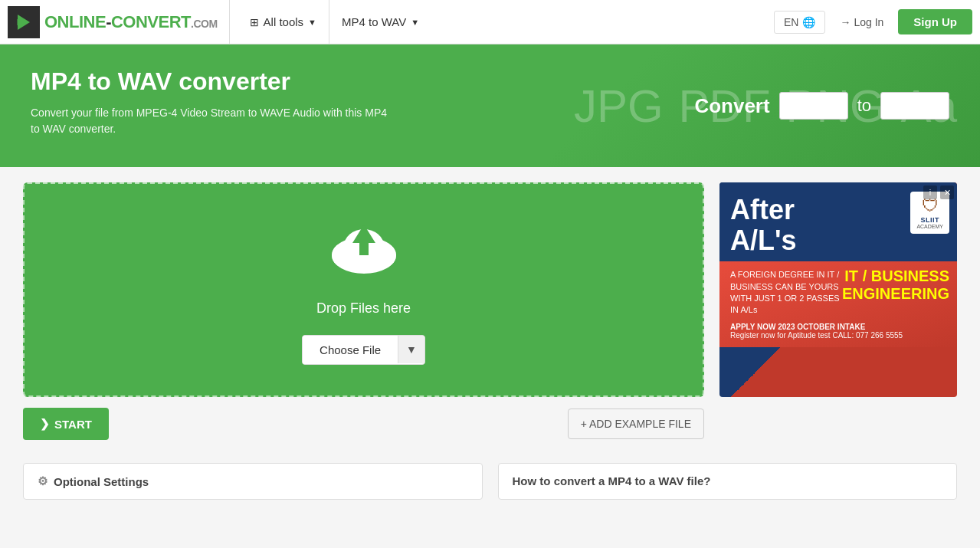  I want to click on dropdown-chevron-icon: ▼, so click(411, 349).